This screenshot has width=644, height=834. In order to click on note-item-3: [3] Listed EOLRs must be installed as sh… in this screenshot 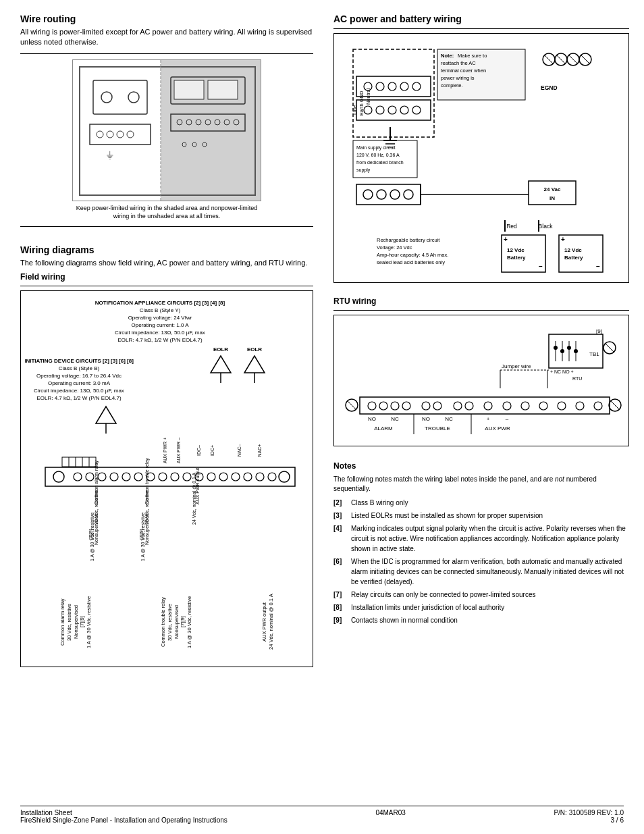, I will do `click(481, 516)`.